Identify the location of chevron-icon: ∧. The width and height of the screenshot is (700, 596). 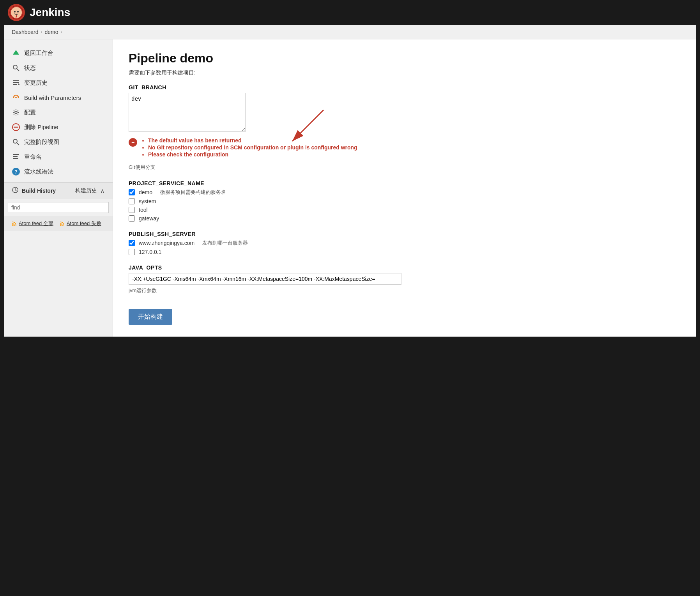
(103, 191).